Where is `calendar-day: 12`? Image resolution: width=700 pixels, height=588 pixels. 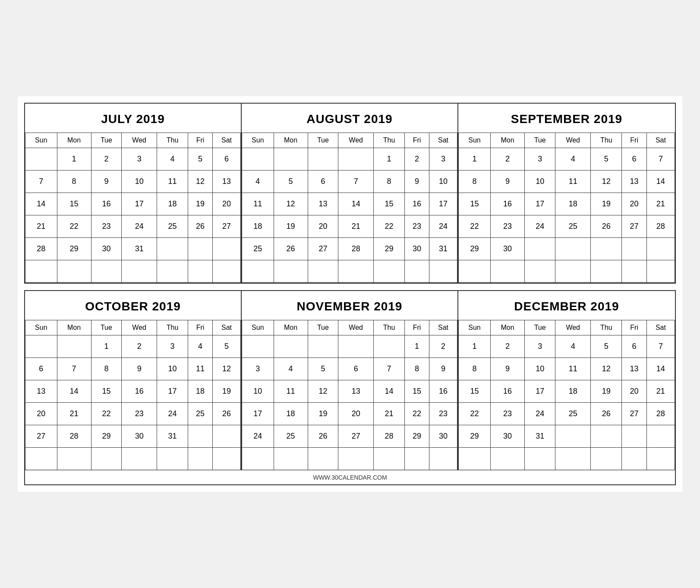 calendar-day: 12 is located at coordinates (291, 204).